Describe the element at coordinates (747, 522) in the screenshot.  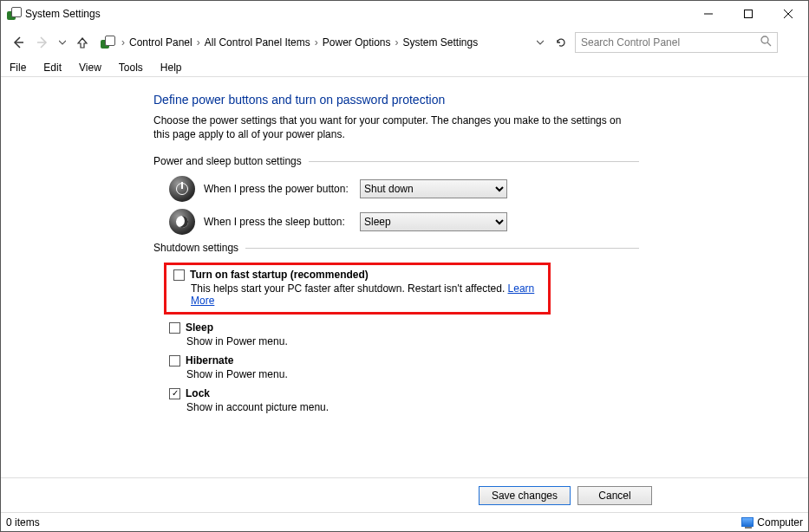
I see `computer-icon` at that location.